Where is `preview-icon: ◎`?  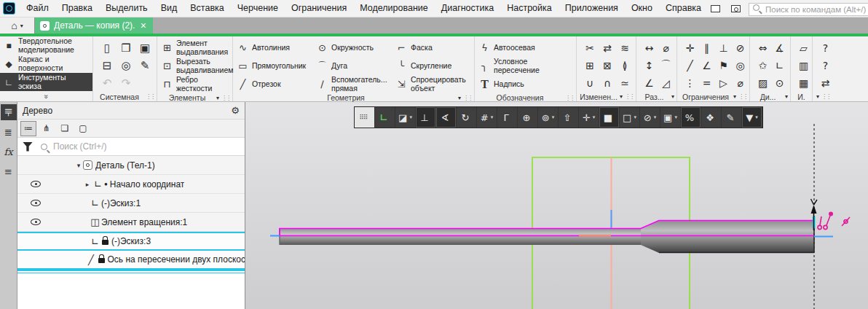 preview-icon: ◎ is located at coordinates (126, 66).